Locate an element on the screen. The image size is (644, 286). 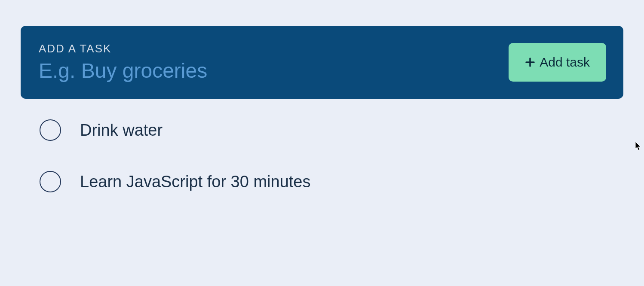
cursor-icon is located at coordinates (639, 147).